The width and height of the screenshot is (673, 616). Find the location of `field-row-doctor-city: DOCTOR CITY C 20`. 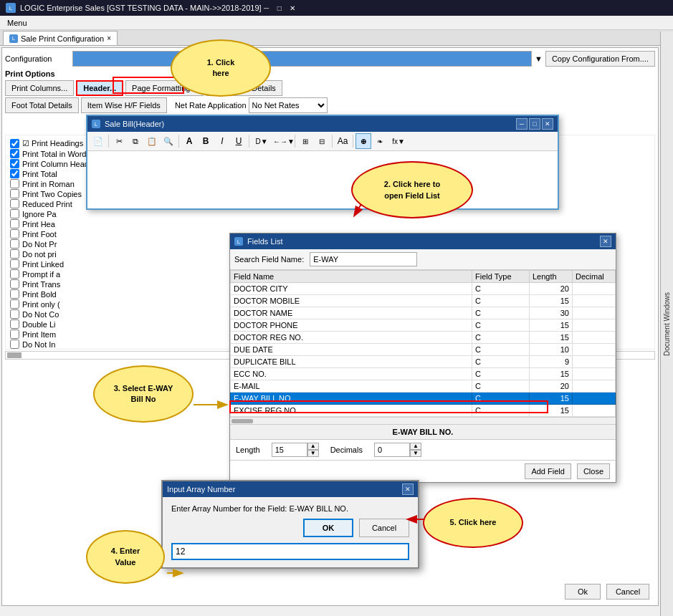

field-row-doctor-city: DOCTOR CITY C 20 is located at coordinates (423, 289).